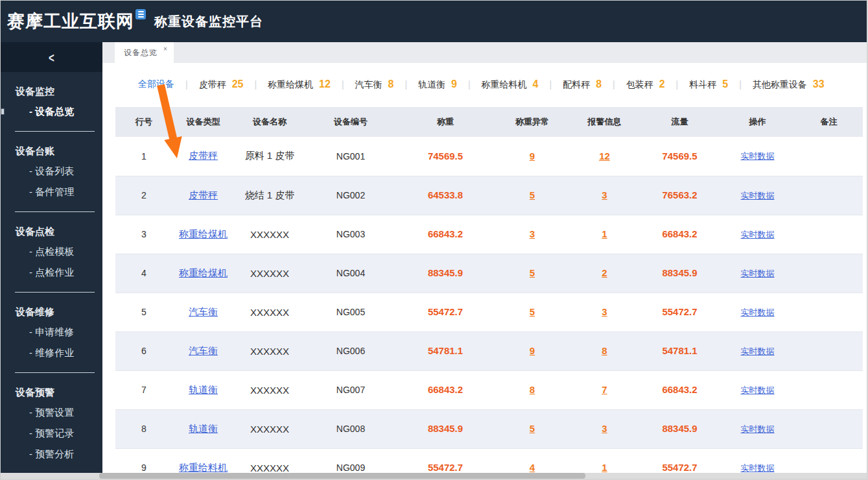 The width and height of the screenshot is (868, 480). What do you see at coordinates (604, 156) in the screenshot?
I see `alarm-count-link: 12` at bounding box center [604, 156].